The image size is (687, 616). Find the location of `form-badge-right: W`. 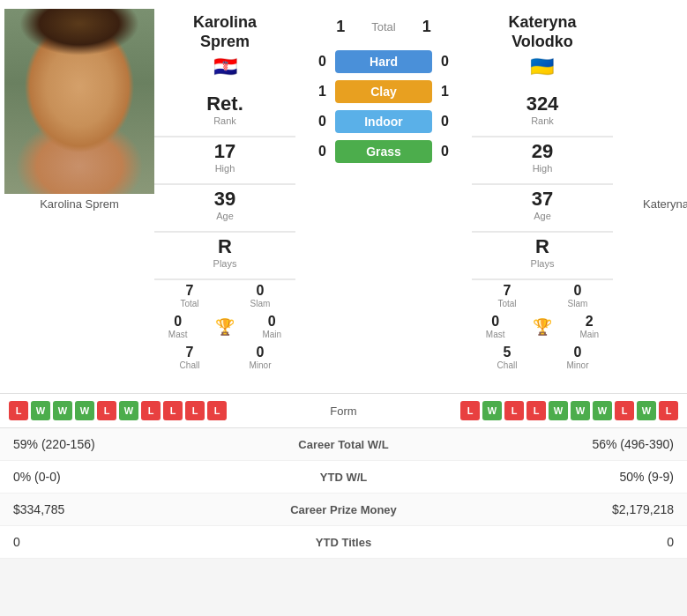

form-badge-right: W is located at coordinates (580, 411).